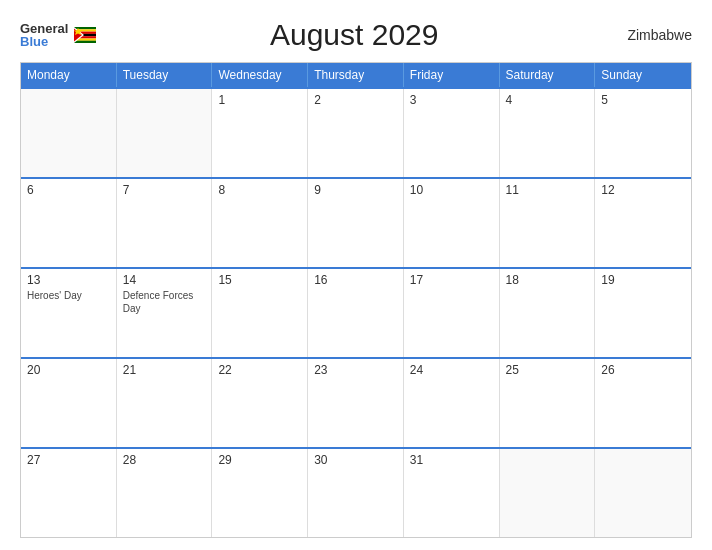 The image size is (712, 550). Describe the element at coordinates (356, 35) in the screenshot. I see `header: General Blue August 2029 Zimbabwe` at that location.